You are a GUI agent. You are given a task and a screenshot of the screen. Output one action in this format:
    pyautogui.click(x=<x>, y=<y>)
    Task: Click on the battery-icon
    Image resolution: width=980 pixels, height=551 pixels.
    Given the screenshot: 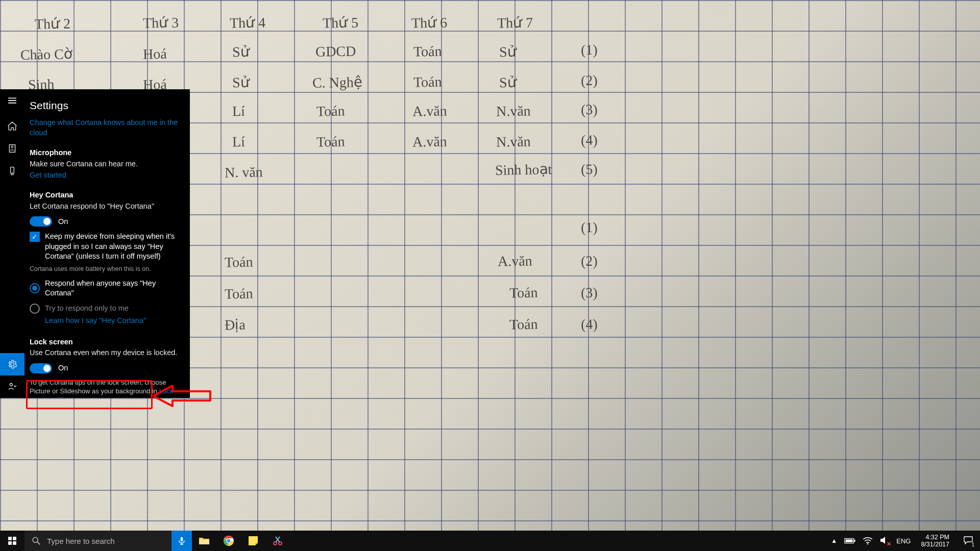 What is the action you would take?
    pyautogui.click(x=850, y=541)
    